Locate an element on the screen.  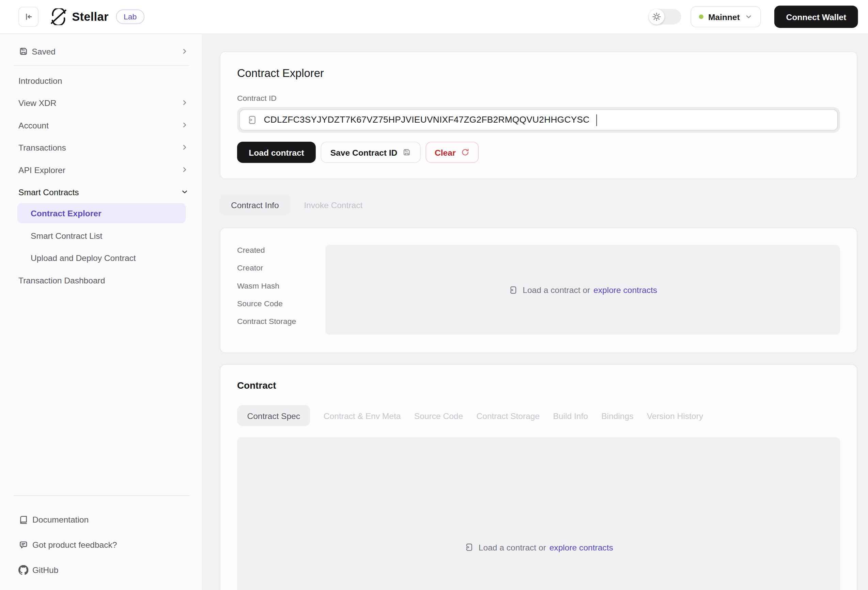
tab-label: Source Code is located at coordinates (438, 416).